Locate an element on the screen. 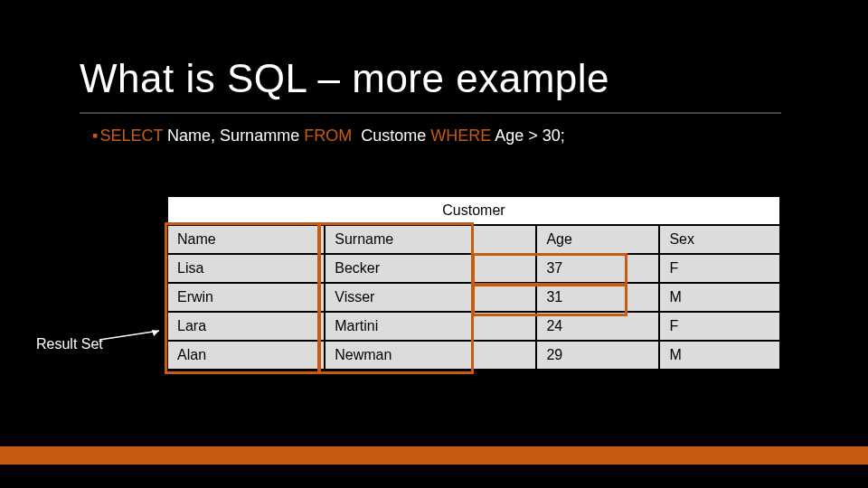 This screenshot has width=868, height=488. sql-statement: ▪SELECT Name, Surnamme FROM Custome WHER… is located at coordinates (329, 136).